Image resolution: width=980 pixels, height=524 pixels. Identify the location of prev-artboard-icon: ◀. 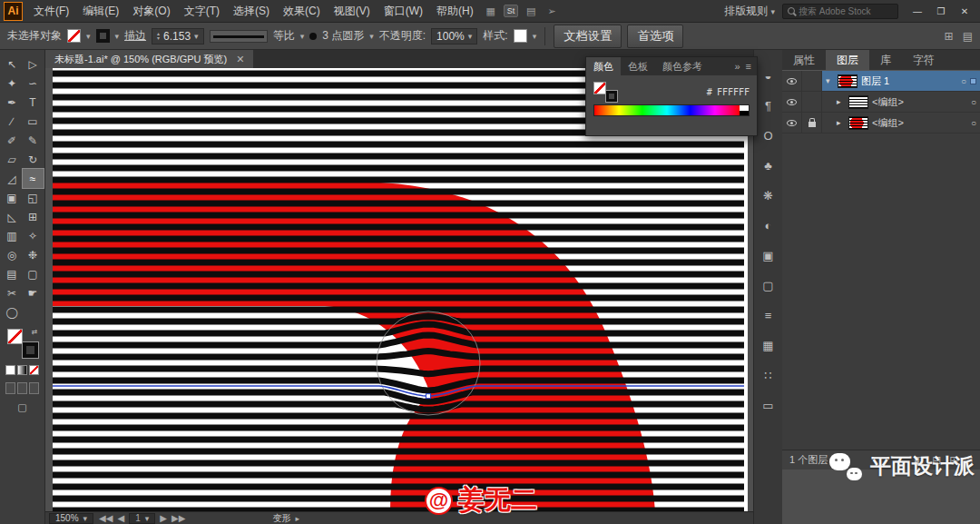
(122, 518).